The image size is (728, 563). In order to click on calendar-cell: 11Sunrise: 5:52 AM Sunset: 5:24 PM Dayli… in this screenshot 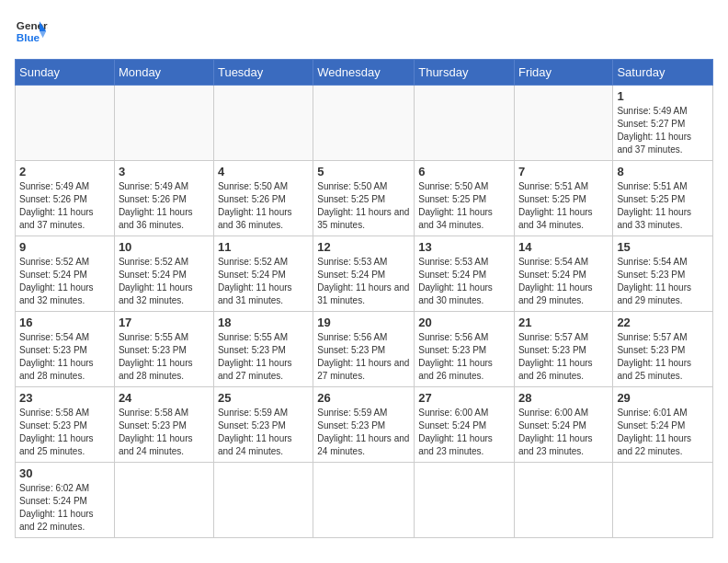, I will do `click(263, 274)`.